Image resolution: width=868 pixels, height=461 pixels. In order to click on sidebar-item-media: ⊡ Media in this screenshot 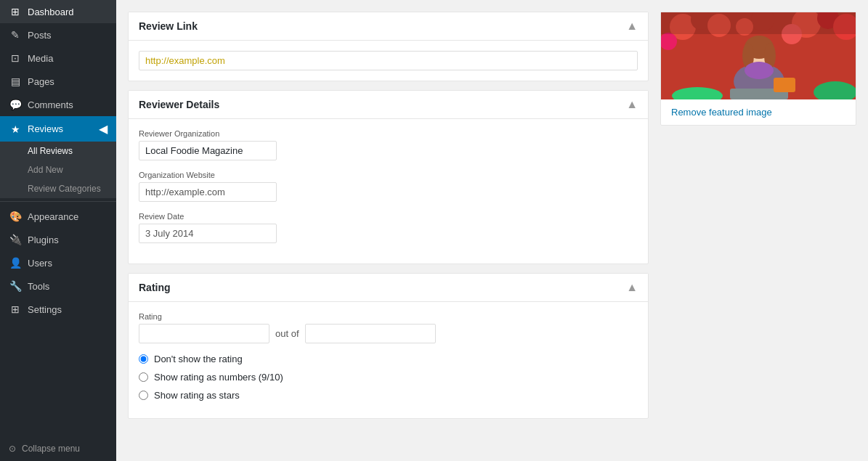, I will do `click(58, 58)`.